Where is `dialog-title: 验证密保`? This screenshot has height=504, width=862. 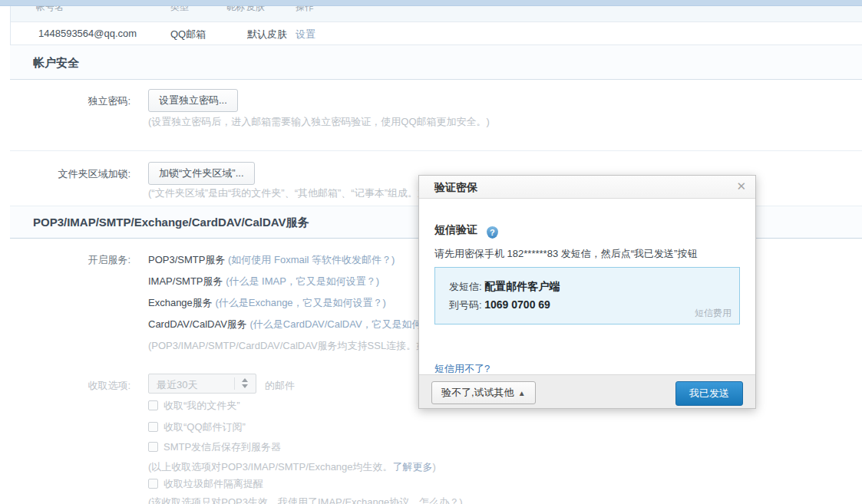
dialog-title: 验证密保 is located at coordinates (456, 188).